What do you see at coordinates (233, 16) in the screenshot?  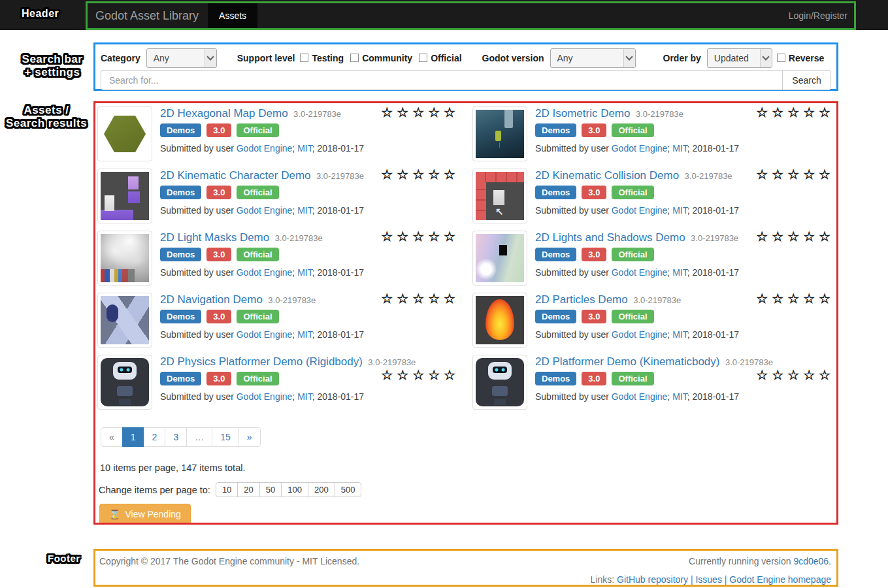 I see `nav-tab-assets: Assets` at bounding box center [233, 16].